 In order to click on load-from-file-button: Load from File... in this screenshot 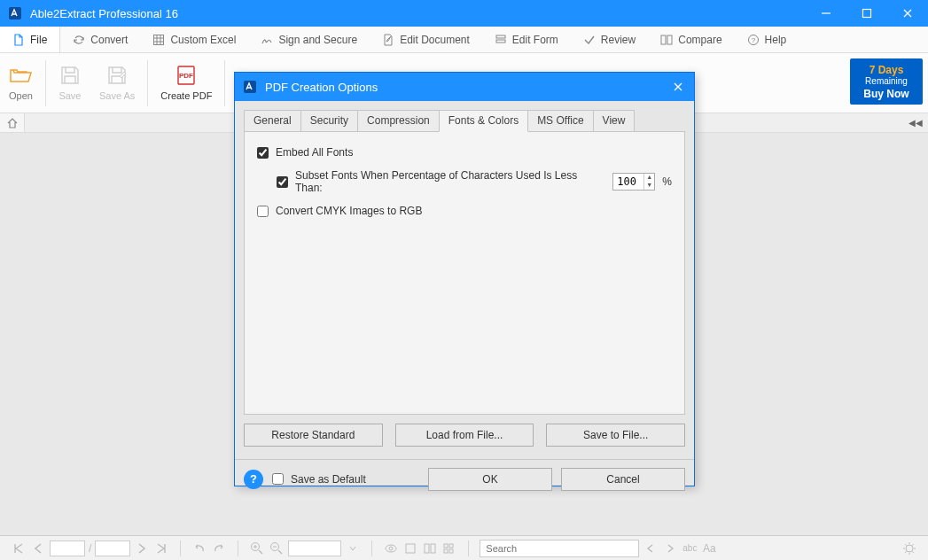, I will do `click(464, 435)`.